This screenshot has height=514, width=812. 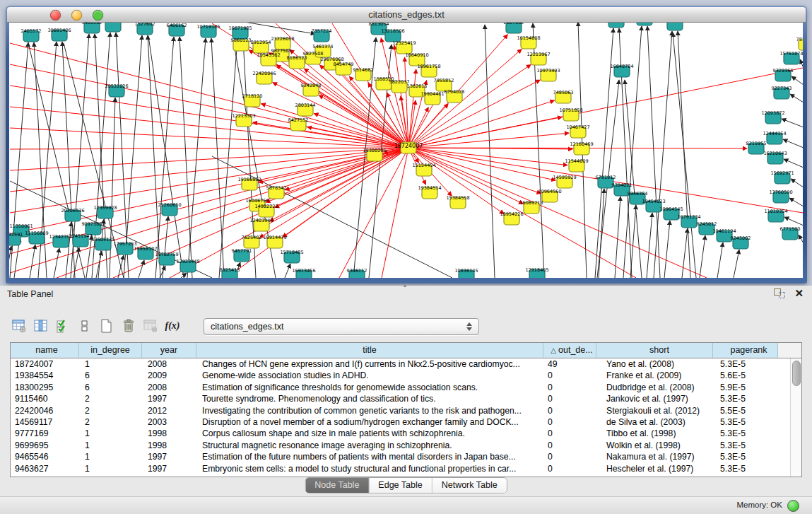 What do you see at coordinates (188, 262) in the screenshot?
I see `graph-node-label: 12923448` at bounding box center [188, 262].